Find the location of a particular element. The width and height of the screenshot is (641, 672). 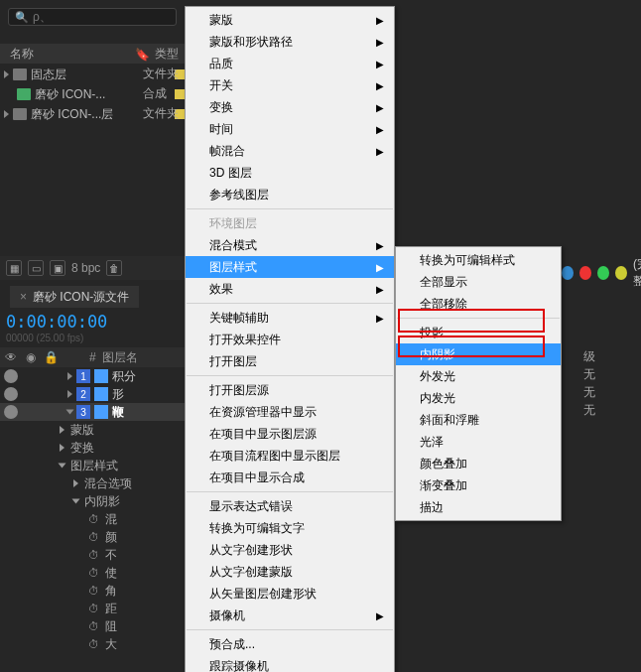

prop-subgroup: 内阴影 is located at coordinates (129, 501).